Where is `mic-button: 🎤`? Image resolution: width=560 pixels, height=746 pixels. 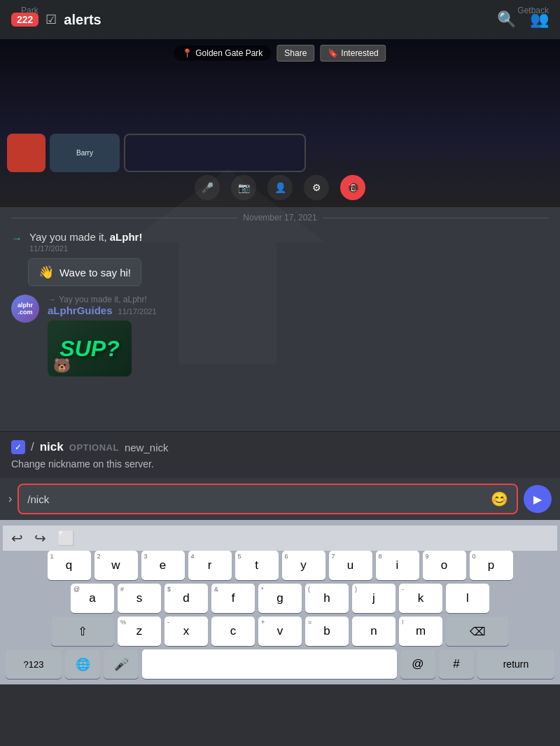 mic-button: 🎤 is located at coordinates (207, 188).